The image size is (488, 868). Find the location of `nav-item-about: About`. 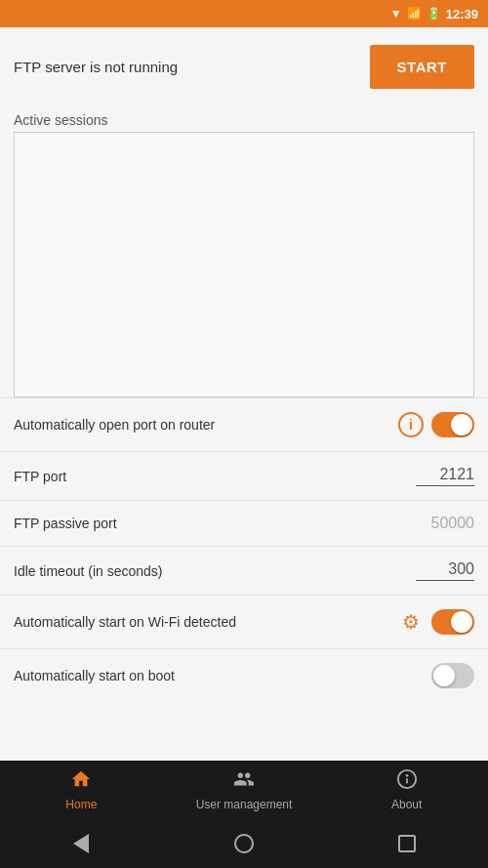

nav-item-about: About is located at coordinates (406, 790).